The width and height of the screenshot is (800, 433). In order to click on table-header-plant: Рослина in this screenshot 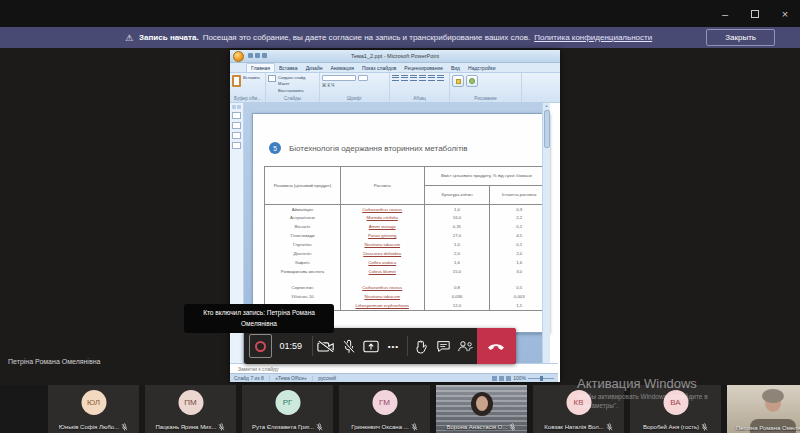, I will do `click(382, 186)`.